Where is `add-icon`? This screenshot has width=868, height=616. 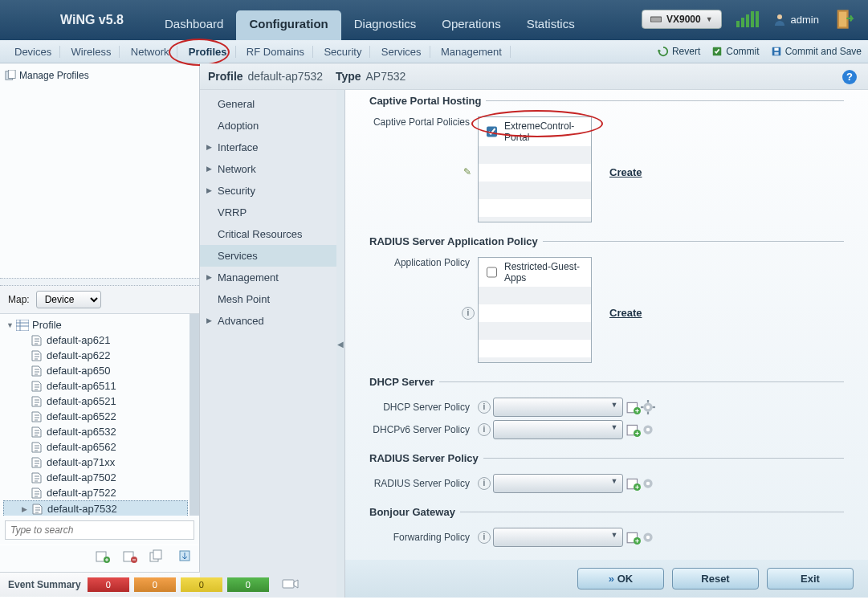 add-icon is located at coordinates (103, 557).